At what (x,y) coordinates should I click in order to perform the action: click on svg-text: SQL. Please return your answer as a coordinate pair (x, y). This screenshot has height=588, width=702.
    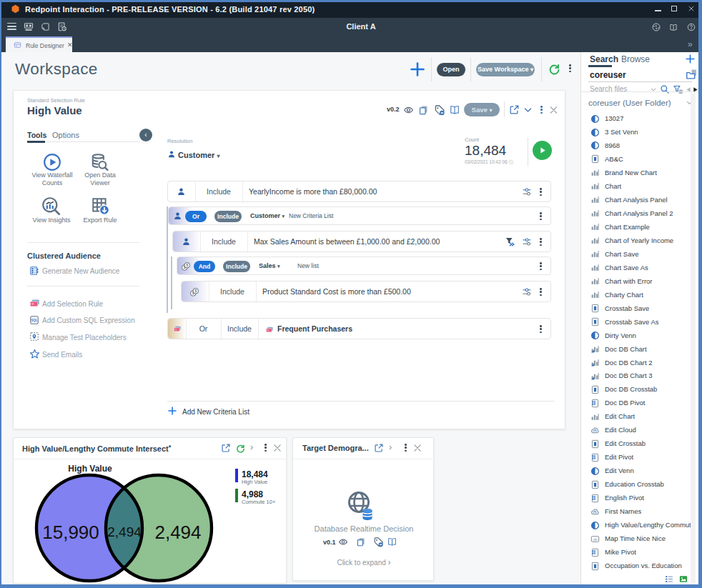
    Looking at the image, I should click on (34, 320).